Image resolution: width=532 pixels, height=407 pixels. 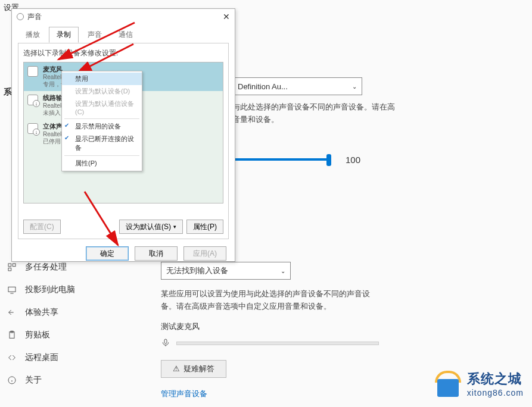 What do you see at coordinates (33, 380) in the screenshot?
I see `sidebar-label: 关于` at bounding box center [33, 380].